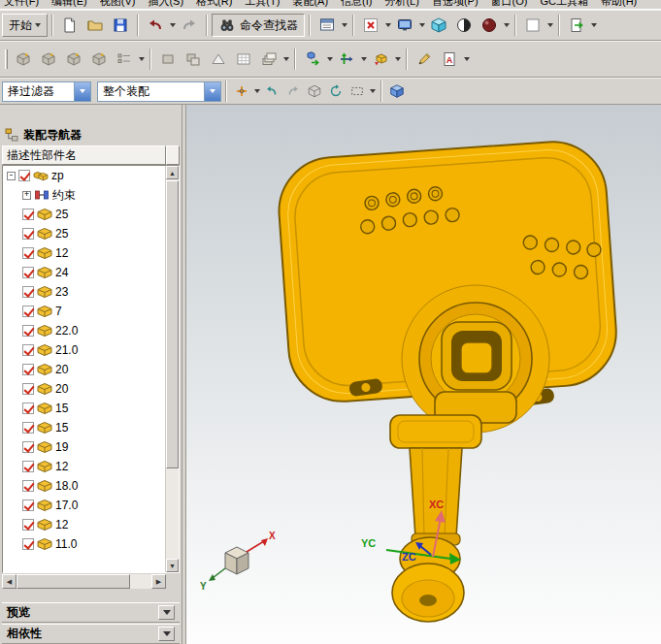 The height and width of the screenshot is (644, 661). Describe the element at coordinates (159, 91) in the screenshot. I see `selection-scope-combo: 整个装配` at that location.